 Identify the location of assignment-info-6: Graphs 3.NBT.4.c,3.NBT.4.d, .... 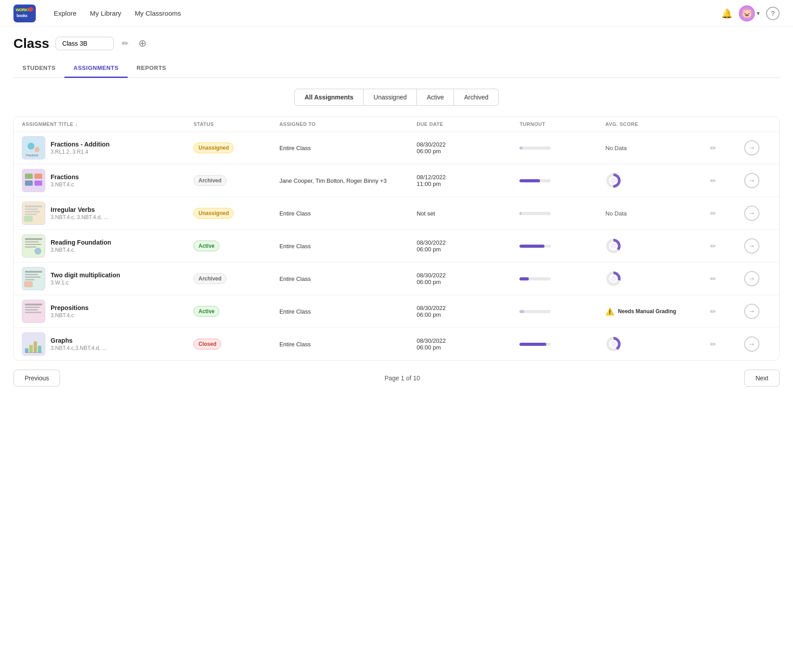
(79, 344).